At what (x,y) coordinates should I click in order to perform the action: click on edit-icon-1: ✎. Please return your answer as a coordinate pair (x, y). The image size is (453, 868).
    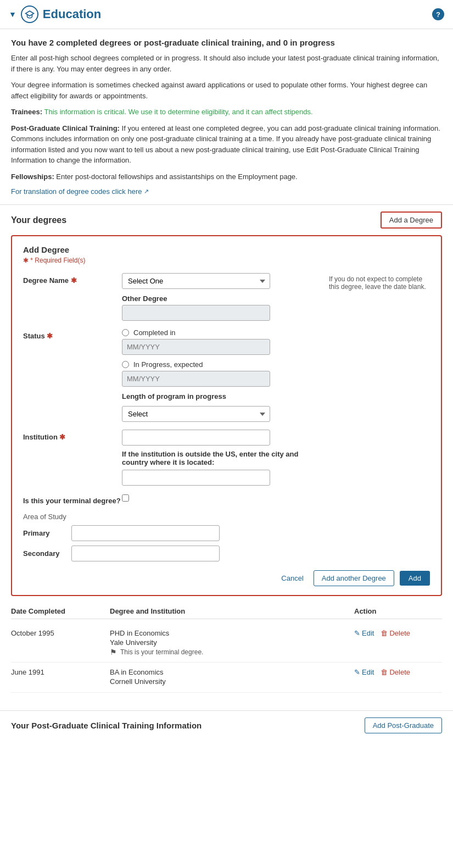
    Looking at the image, I should click on (357, 672).